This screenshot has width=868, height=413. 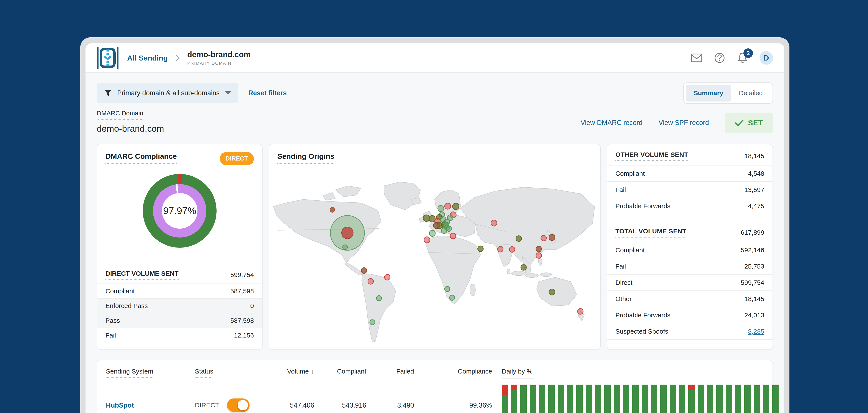 What do you see at coordinates (207, 405) in the screenshot?
I see `status-label: DIRECT` at bounding box center [207, 405].